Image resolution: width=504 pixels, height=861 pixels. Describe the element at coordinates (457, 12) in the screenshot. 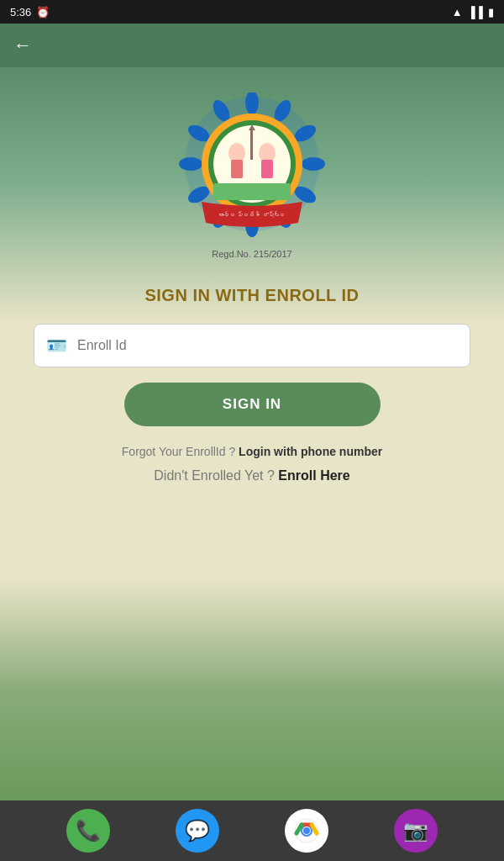

I see `wifi-icon: ▲` at that location.